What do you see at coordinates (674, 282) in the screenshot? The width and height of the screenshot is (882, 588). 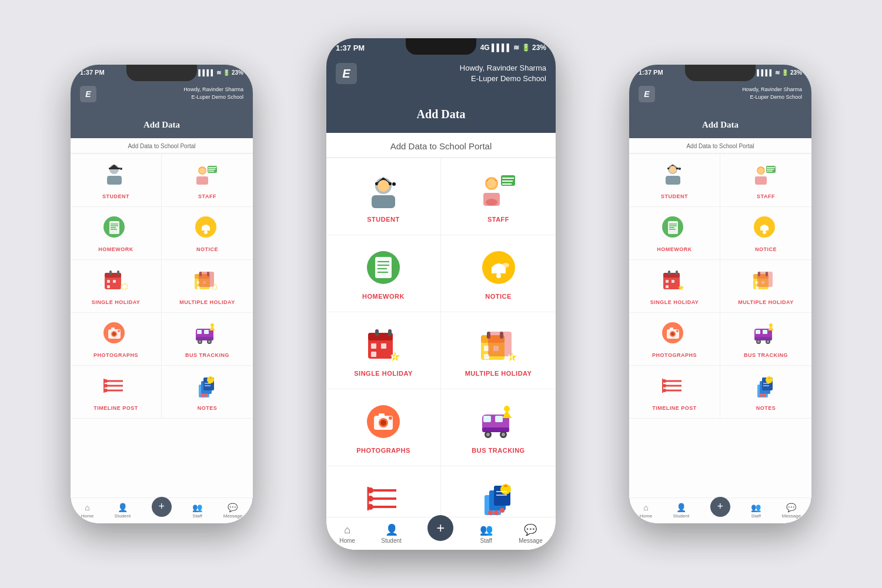 I see `single-holiday-icon-right: ★` at bounding box center [674, 282].